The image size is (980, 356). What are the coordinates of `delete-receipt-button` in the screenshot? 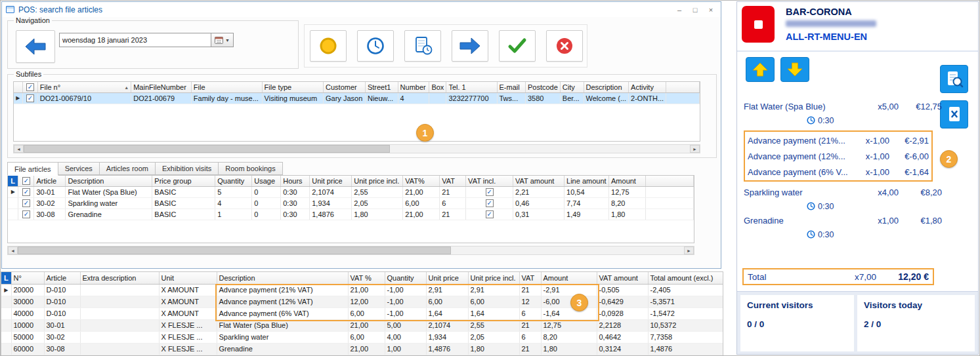 It's located at (954, 114).